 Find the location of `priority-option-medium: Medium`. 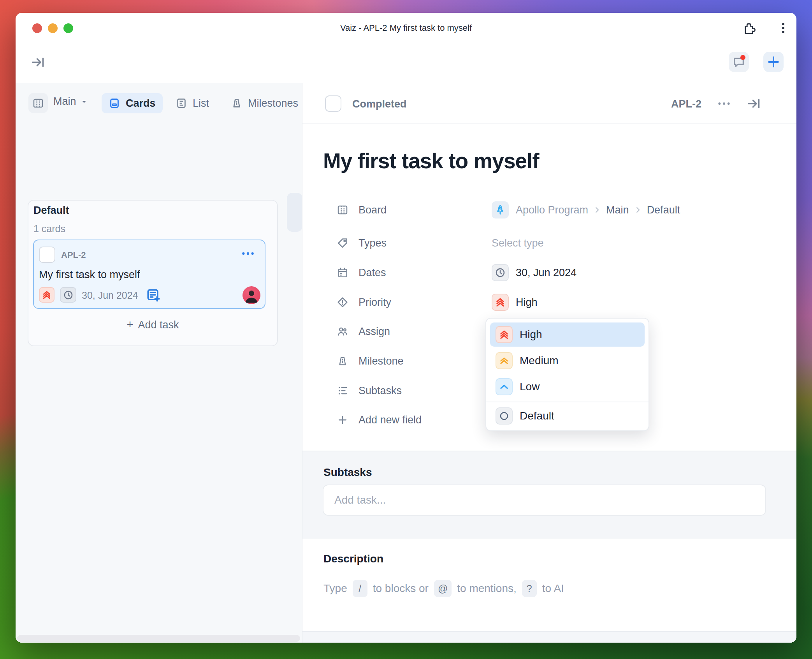

priority-option-medium: Medium is located at coordinates (568, 361).